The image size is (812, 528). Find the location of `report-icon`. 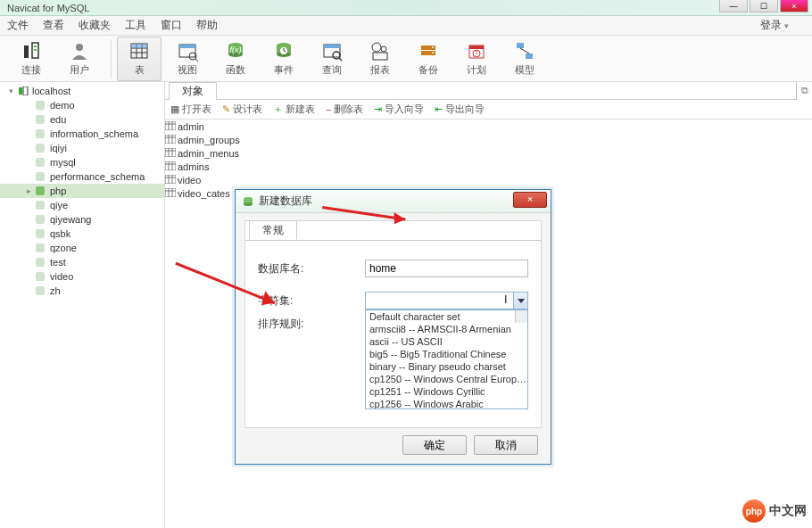

report-icon is located at coordinates (380, 51).